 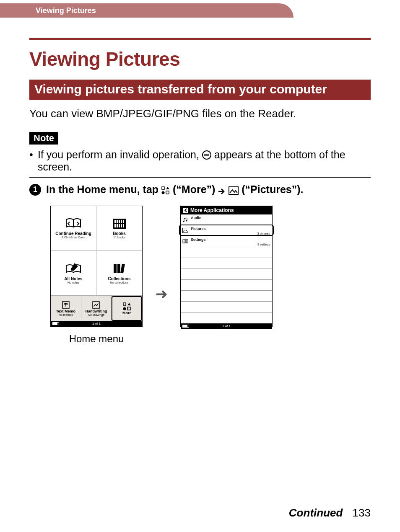 I want to click on list-label: Settings, so click(x=198, y=240).